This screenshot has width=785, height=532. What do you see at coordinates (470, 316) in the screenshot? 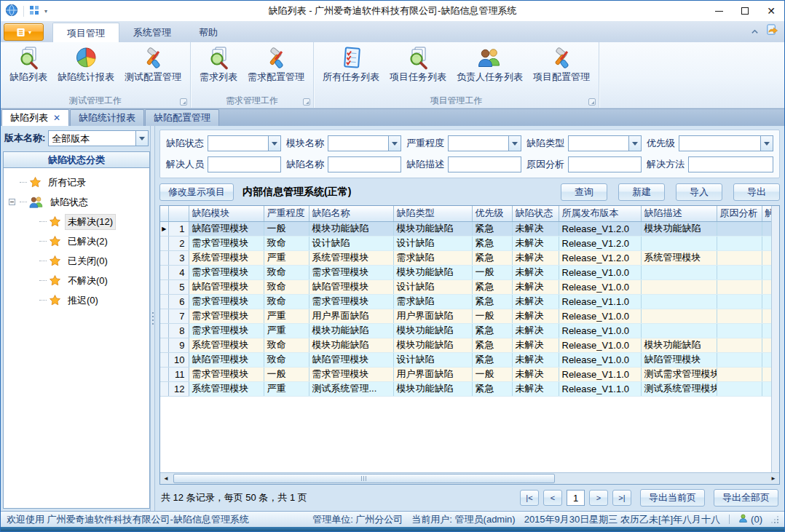
I see `table-row: 7需求管理模块严重用户界面缺陷用户界面缺陷一般未解决Release_V1.0.0` at bounding box center [470, 316].